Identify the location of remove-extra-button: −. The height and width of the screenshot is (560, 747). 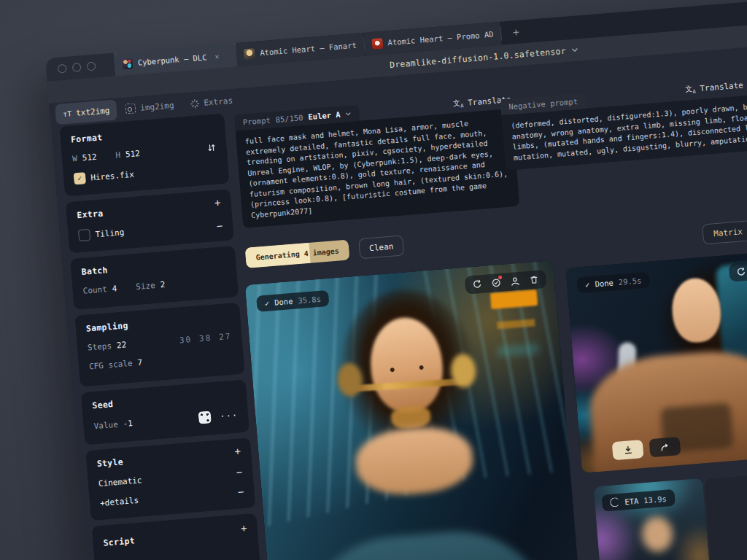
(220, 226).